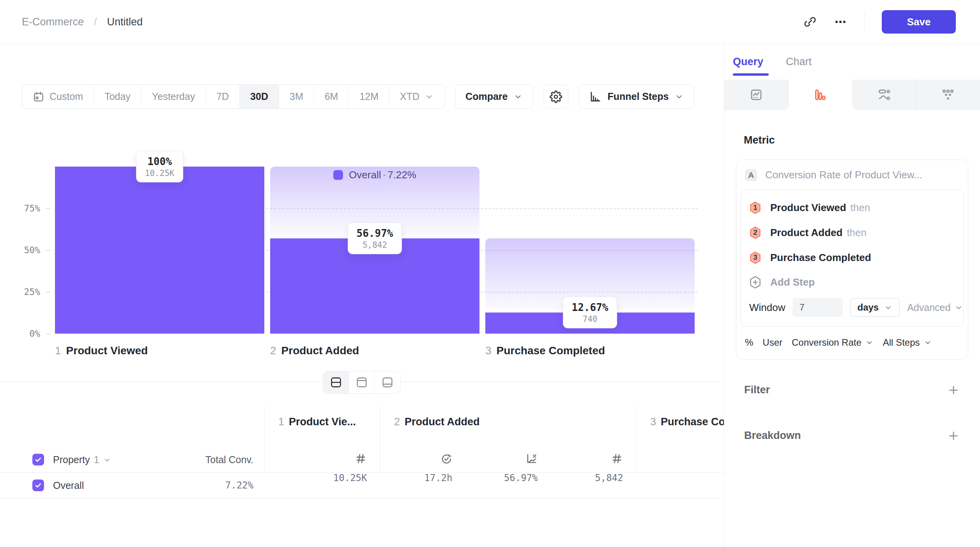 The height and width of the screenshot is (547, 980). Describe the element at coordinates (369, 97) in the screenshot. I see `range-label: 12M` at that location.